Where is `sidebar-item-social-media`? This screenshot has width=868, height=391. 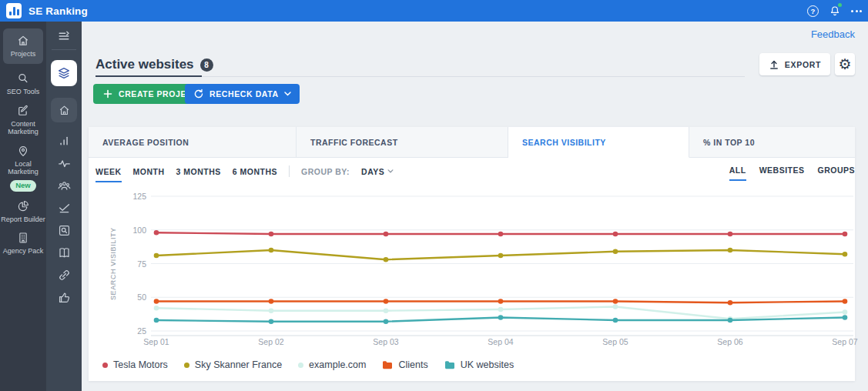 sidebar-item-social-media is located at coordinates (65, 297).